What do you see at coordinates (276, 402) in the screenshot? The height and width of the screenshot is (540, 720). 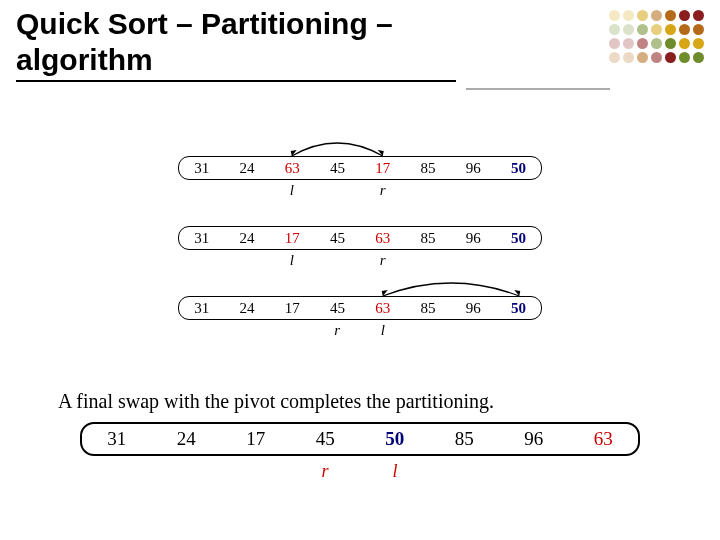 I see `caption-text: A final swap with the pivot completes th…` at bounding box center [276, 402].